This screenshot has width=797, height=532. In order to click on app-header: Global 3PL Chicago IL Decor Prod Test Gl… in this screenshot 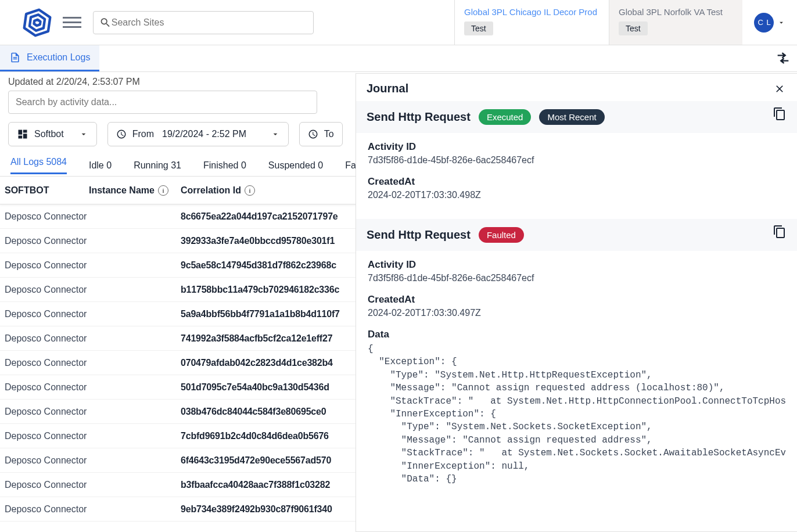, I will do `click(398, 23)`.